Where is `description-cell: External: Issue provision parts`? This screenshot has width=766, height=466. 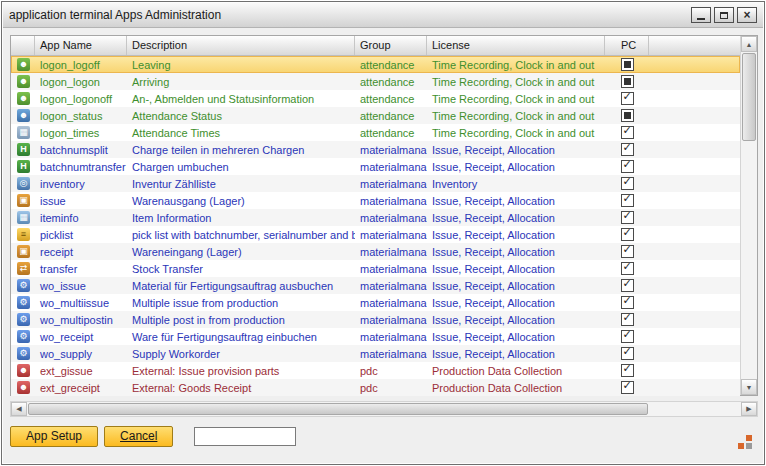 description-cell: External: Issue provision parts is located at coordinates (241, 371).